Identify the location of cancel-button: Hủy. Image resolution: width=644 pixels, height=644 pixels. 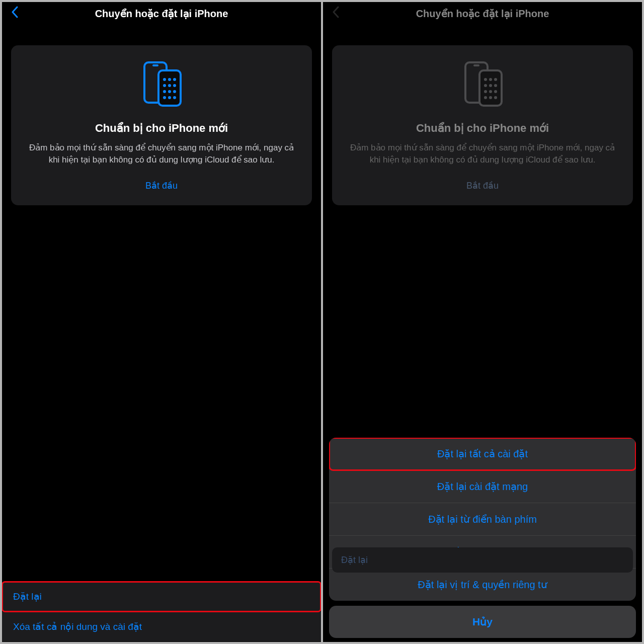
(482, 622).